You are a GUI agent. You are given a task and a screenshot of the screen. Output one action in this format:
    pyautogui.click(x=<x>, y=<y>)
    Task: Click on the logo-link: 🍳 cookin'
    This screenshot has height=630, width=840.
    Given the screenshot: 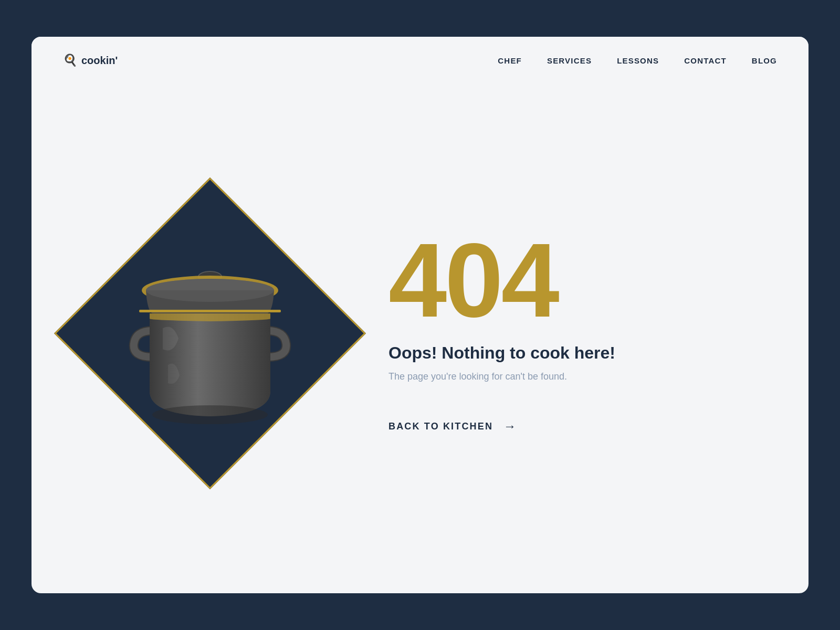 What is the action you would take?
    pyautogui.click(x=90, y=60)
    